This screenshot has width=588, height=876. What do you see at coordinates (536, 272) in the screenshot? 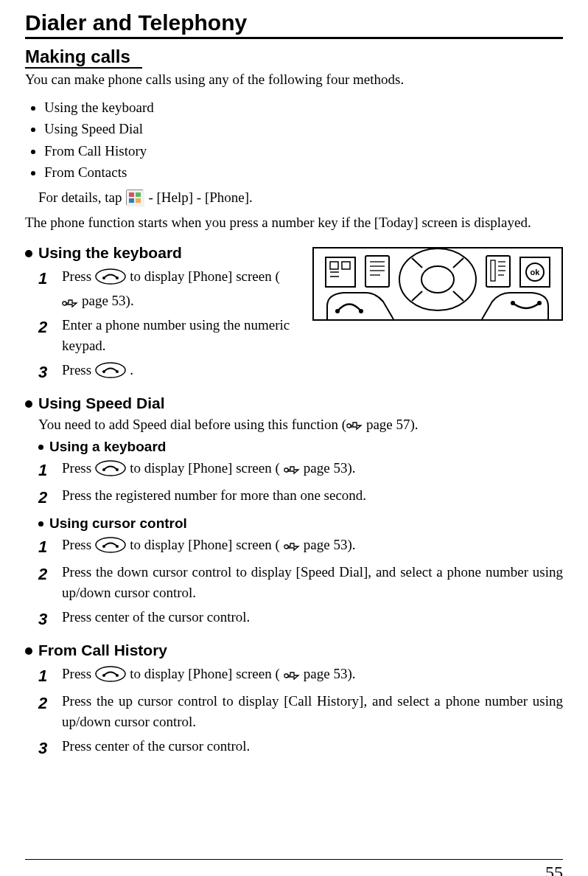
I see `svg-text: ok` at bounding box center [536, 272].